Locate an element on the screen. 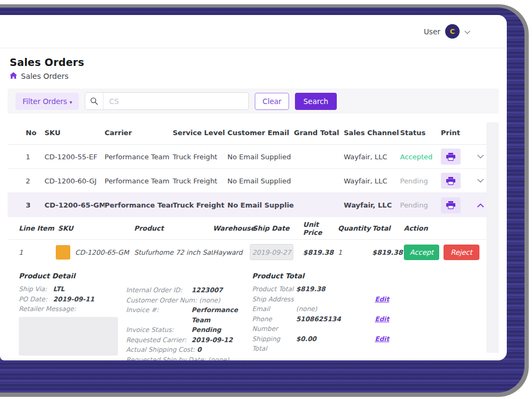 Image resolution: width=532 pixels, height=399 pixels. order-row-expanded: 3 CD-1200-65-GM Performance Team Truck F… is located at coordinates (253, 205).